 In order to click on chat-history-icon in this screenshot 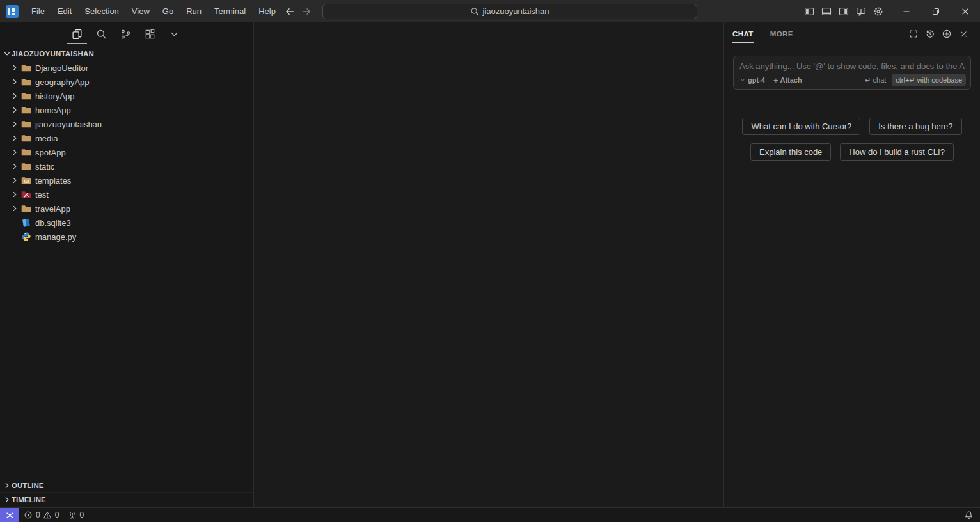, I will do `click(930, 34)`.